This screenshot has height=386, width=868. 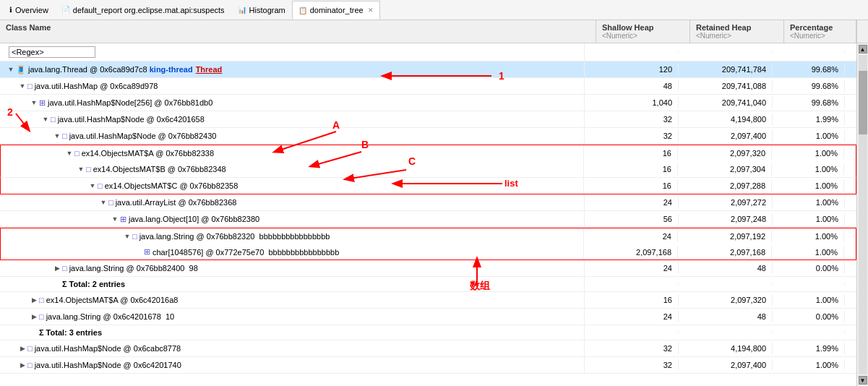 What do you see at coordinates (428, 333) in the screenshot?
I see `table-row: Σ Total: 3 entries` at bounding box center [428, 333].